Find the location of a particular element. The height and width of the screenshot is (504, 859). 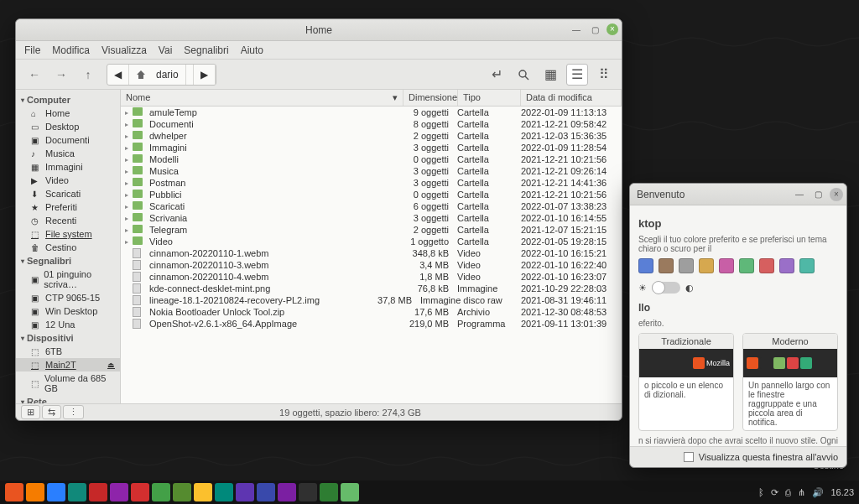

breadcrumb-root: ◀ is located at coordinates (118, 75).